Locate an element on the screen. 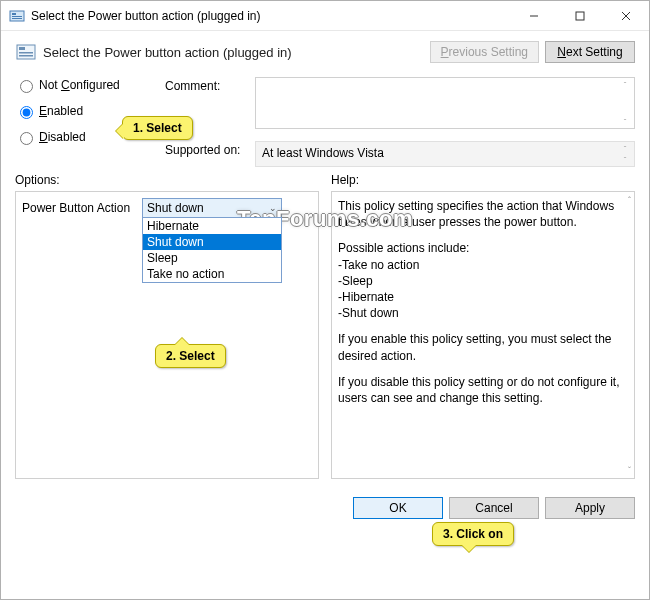  apply-button: Apply is located at coordinates (590, 508).